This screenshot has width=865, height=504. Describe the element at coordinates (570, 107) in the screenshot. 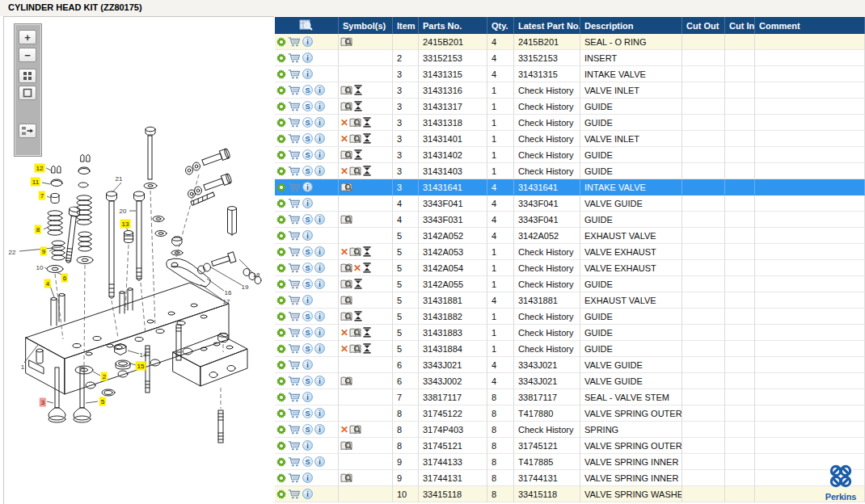

I see `table-row: Si3314313171Check HistoryGUIDE` at that location.